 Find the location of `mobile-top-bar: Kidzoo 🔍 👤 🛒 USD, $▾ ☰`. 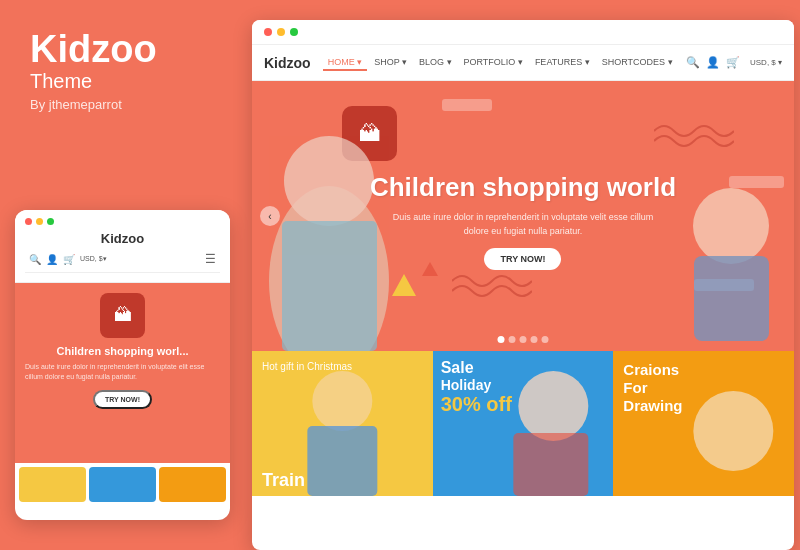

mobile-top-bar: Kidzoo 🔍 👤 🛒 USD, $▾ ☰ is located at coordinates (122, 246).